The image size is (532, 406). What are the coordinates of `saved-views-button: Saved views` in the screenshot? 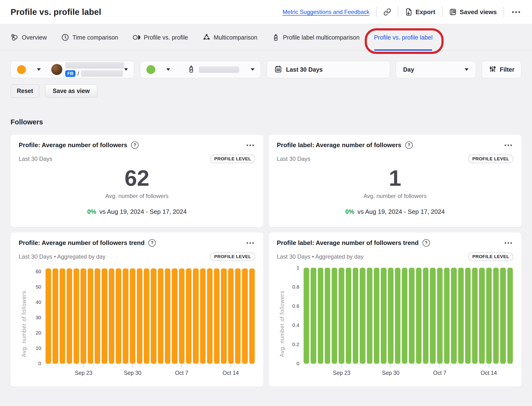 It's located at (473, 12).